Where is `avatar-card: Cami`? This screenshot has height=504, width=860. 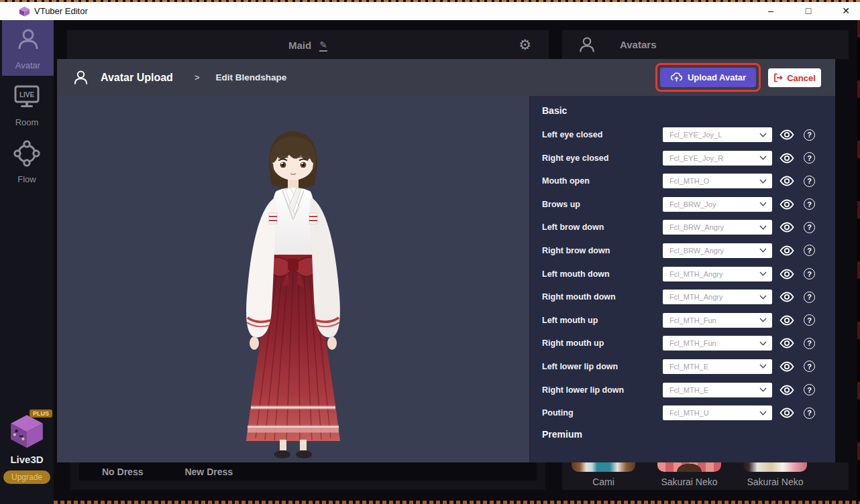 avatar-card: Cami is located at coordinates (604, 475).